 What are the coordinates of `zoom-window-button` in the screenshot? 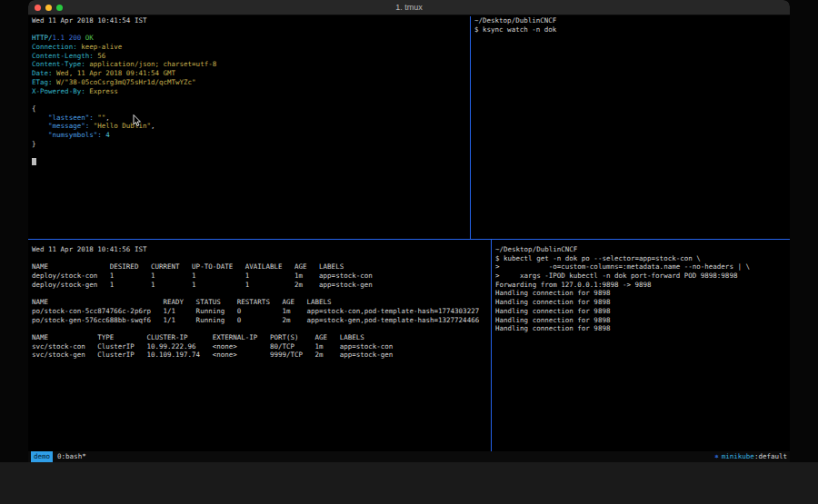 It's located at (60, 7).